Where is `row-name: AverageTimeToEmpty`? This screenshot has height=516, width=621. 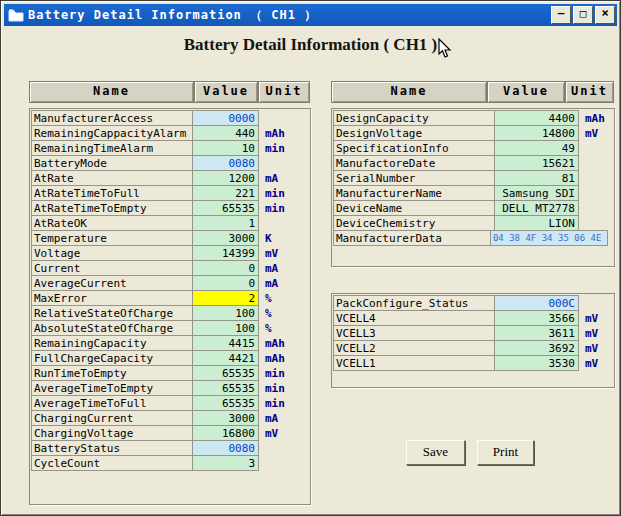
row-name: AverageTimeToEmpty is located at coordinates (112, 388).